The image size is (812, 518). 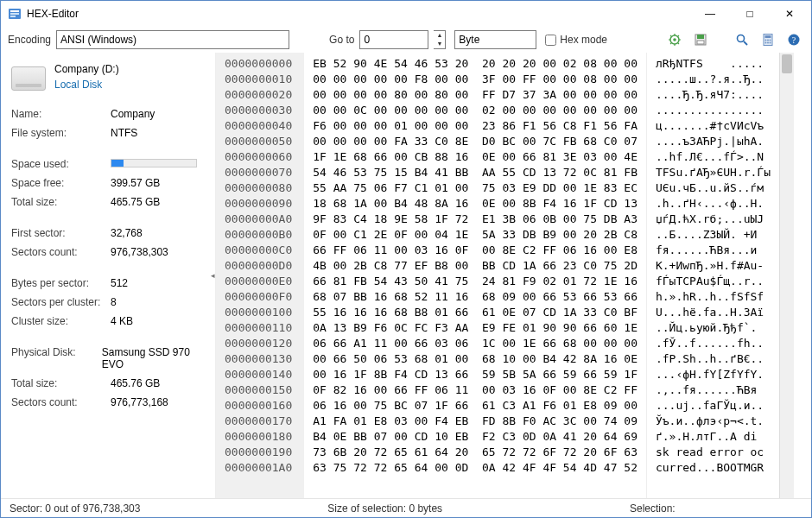 I want to click on disk-icon, so click(x=29, y=79).